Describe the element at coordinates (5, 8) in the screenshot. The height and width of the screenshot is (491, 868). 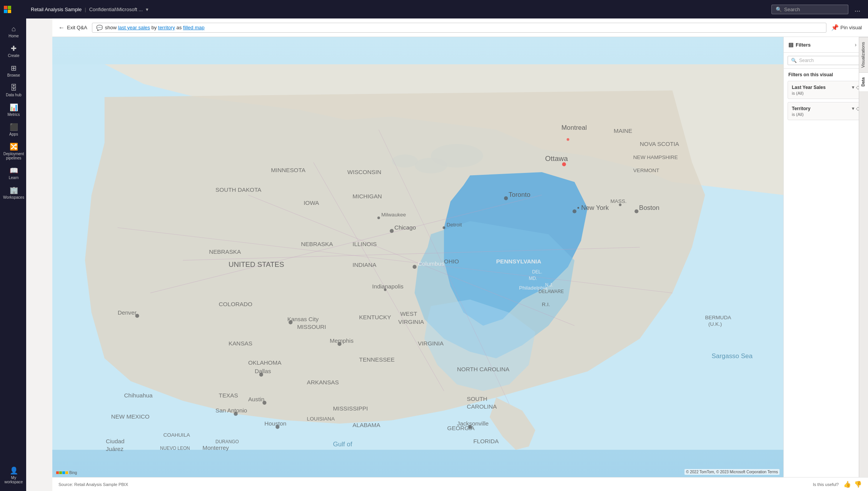
I see `ms-logo-red` at that location.